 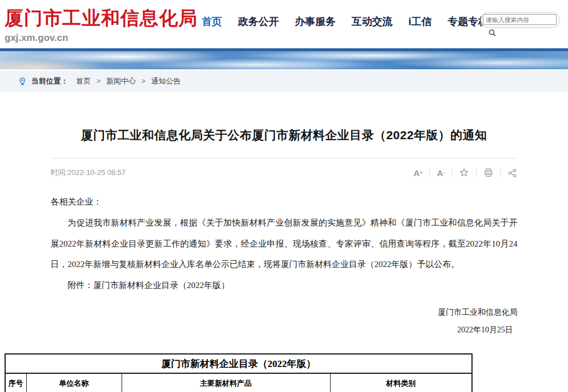 What do you see at coordinates (464, 173) in the screenshot?
I see `favorite-star-icon` at bounding box center [464, 173].